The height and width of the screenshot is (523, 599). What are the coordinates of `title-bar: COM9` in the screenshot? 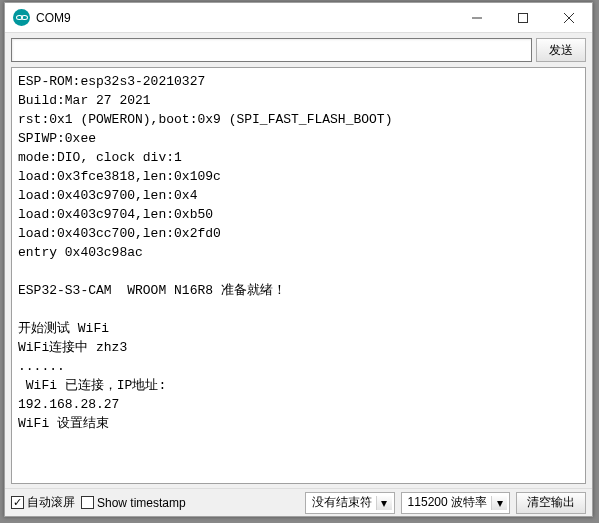 It's located at (298, 18).